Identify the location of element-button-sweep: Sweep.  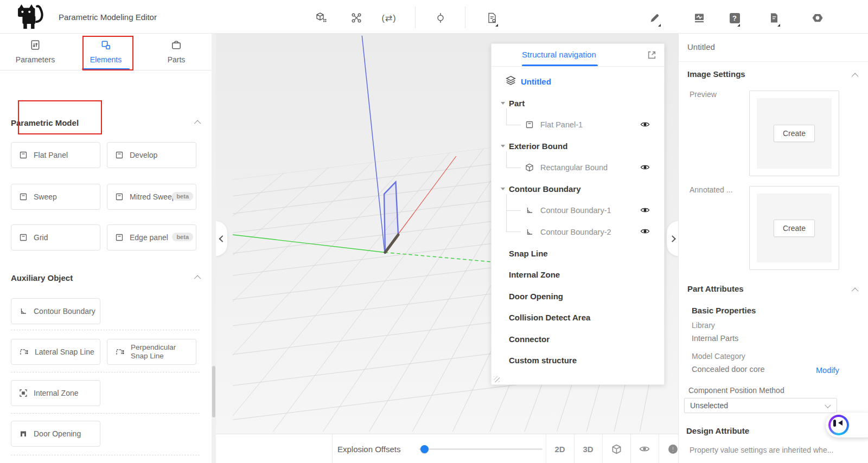
(55, 197).